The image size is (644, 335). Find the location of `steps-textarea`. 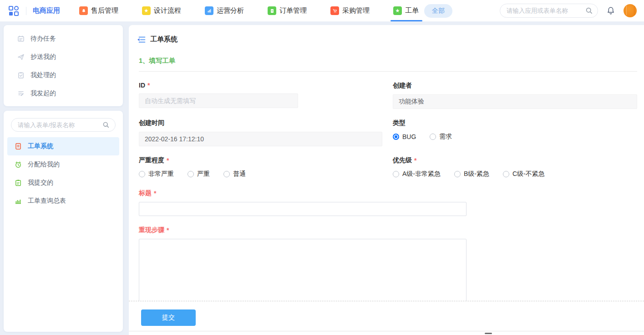

steps-textarea is located at coordinates (303, 270).